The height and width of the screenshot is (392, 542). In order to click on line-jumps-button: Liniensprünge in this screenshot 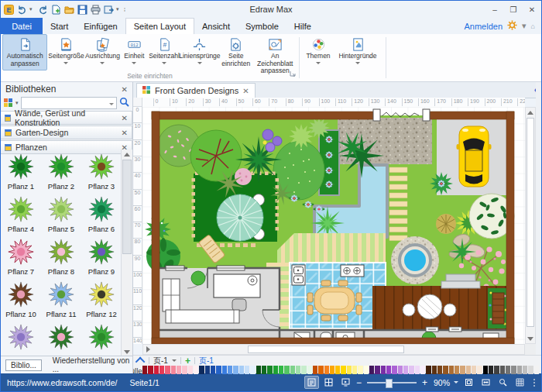, I will do `click(200, 53)`.